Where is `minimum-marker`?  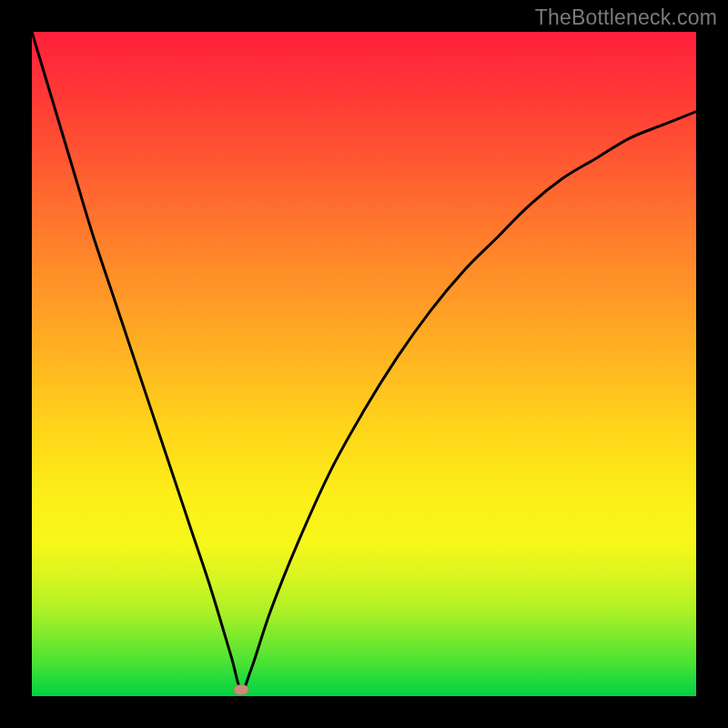 minimum-marker is located at coordinates (241, 690).